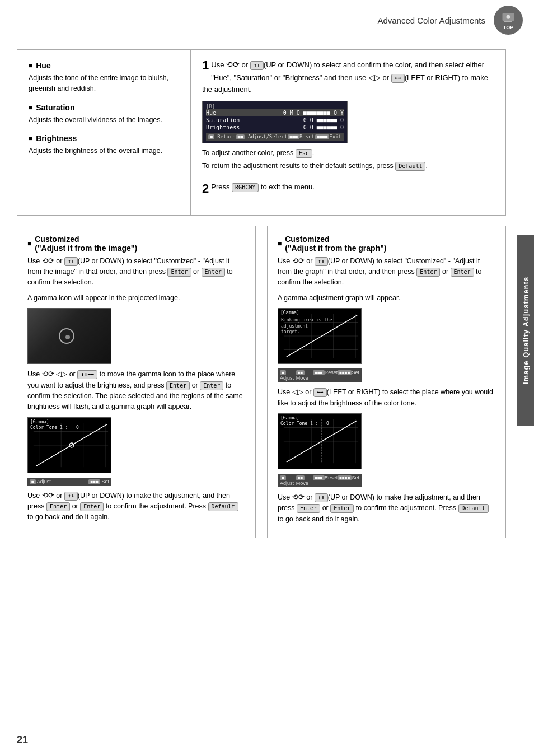 This screenshot has width=534, height=756. I want to click on gamma-graph-image3: [Gamma]Color Tone 1 : 0, so click(320, 441).